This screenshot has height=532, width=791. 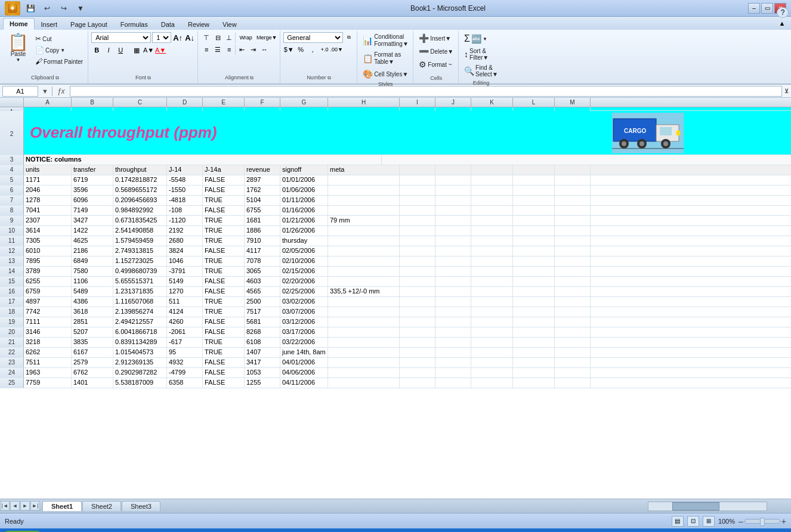 What do you see at coordinates (364, 353) in the screenshot?
I see `cell-h22` at bounding box center [364, 353].